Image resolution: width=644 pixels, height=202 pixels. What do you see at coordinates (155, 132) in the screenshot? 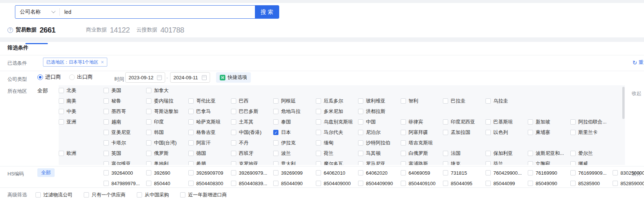
I see `region-option: 韩国` at bounding box center [155, 132].